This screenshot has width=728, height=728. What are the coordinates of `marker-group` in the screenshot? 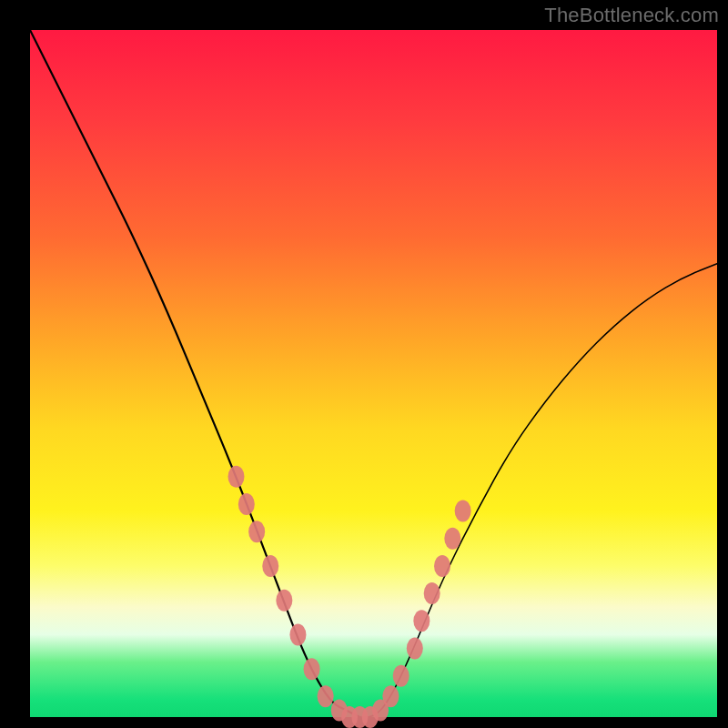 It's located at (349, 597).